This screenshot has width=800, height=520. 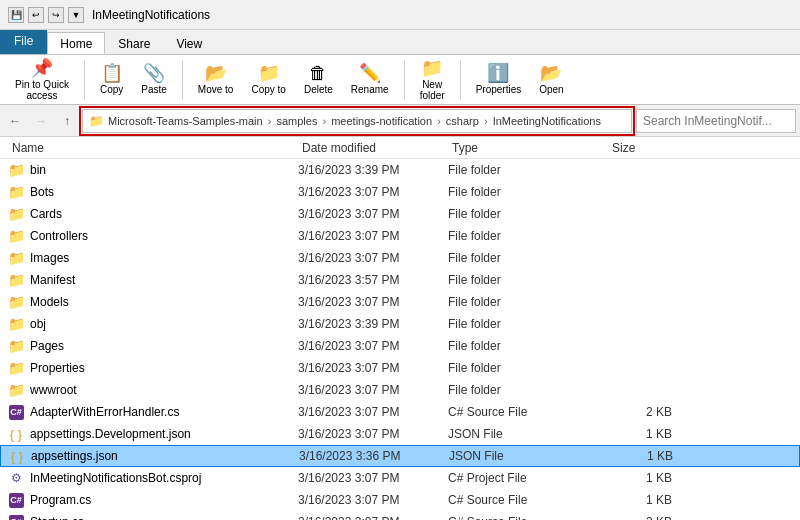 I want to click on search-input, so click(x=716, y=121).